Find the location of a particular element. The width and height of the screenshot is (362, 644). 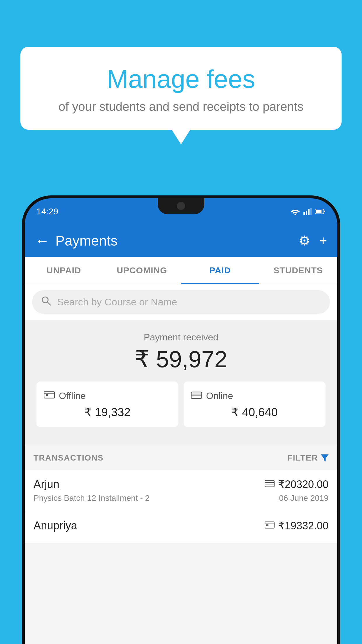

wifi-icon is located at coordinates (295, 211).